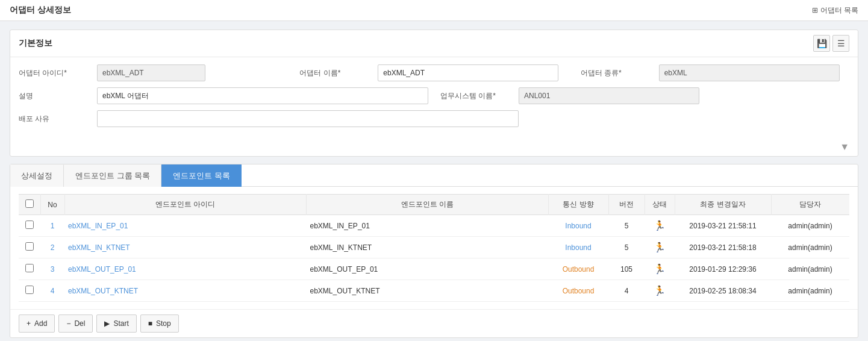 Image resolution: width=868 pixels, height=341 pixels. What do you see at coordinates (428, 291) in the screenshot?
I see `row-endpoint-name: ebXML_OUT_KTNET` at bounding box center [428, 291].